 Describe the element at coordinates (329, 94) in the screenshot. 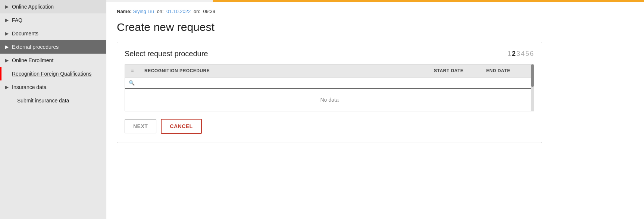

I see `table-body: 🔍 No data` at that location.